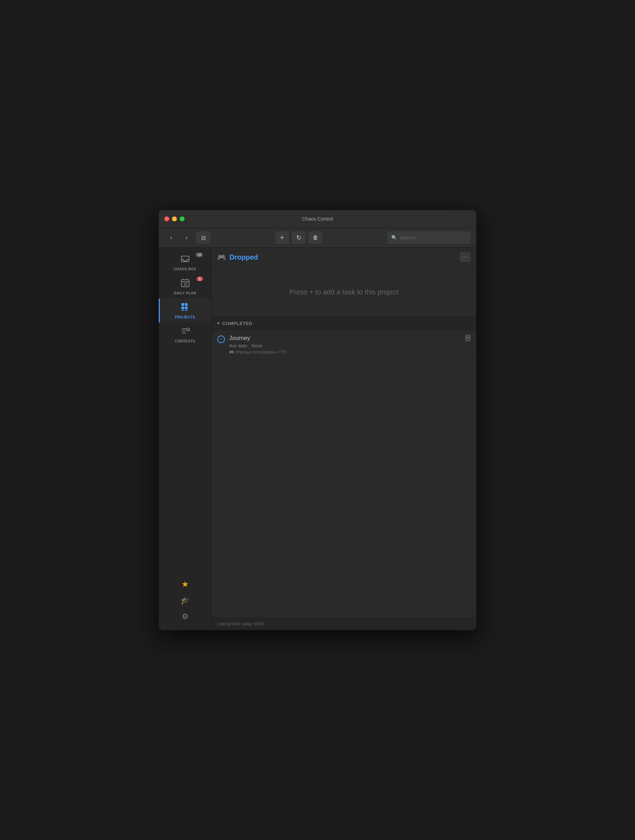 Image resolution: width=635 pixels, height=840 pixels. I want to click on add-button: +, so click(282, 238).